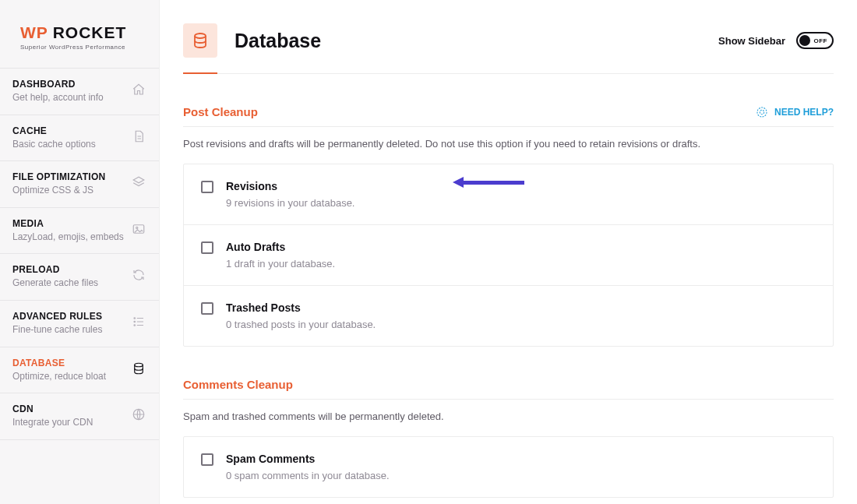  Describe the element at coordinates (55, 270) in the screenshot. I see `sidebar-item-label: PRELOAD` at that location.